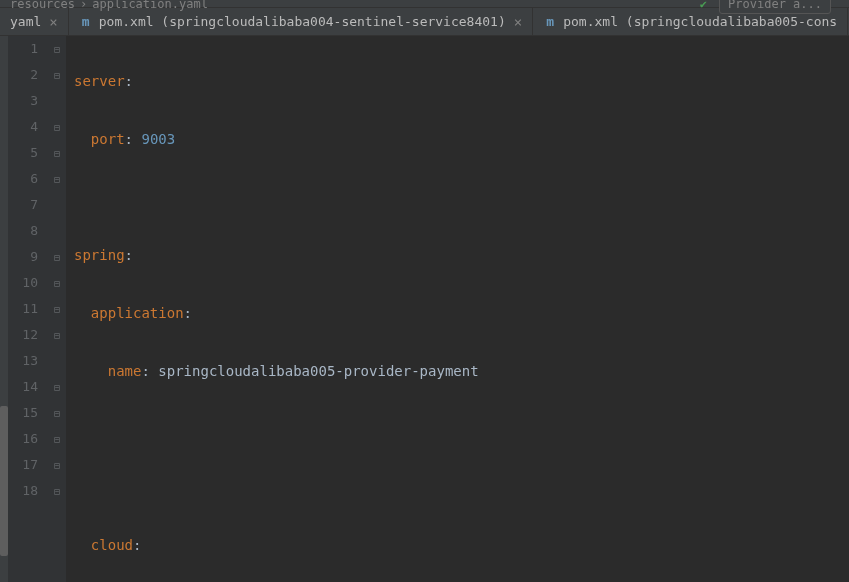 The height and width of the screenshot is (582, 849). I want to click on tab-yaml: yaml ×, so click(34, 22).